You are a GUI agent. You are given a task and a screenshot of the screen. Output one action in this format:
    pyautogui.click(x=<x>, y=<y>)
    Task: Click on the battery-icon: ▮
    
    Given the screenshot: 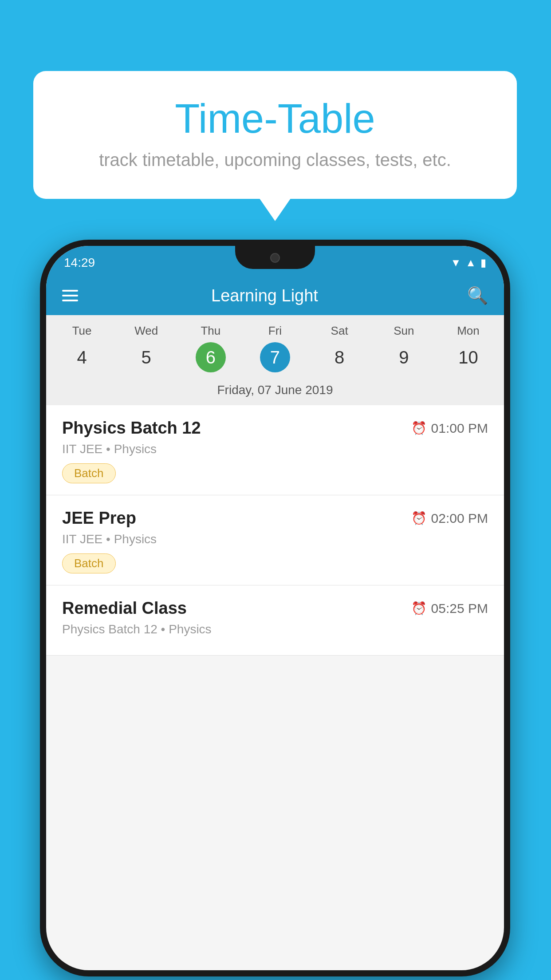 What is the action you would take?
    pyautogui.click(x=484, y=263)
    